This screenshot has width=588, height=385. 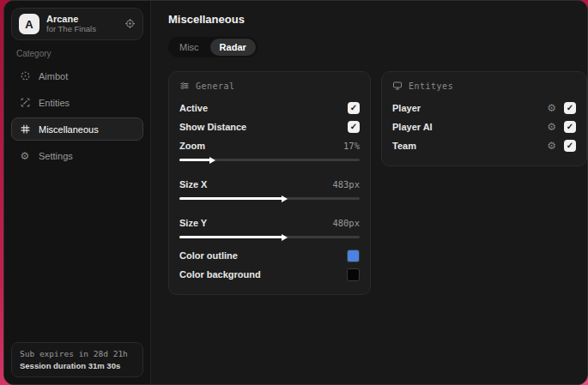 What do you see at coordinates (270, 108) in the screenshot?
I see `setting-row-active: Active ✓` at bounding box center [270, 108].